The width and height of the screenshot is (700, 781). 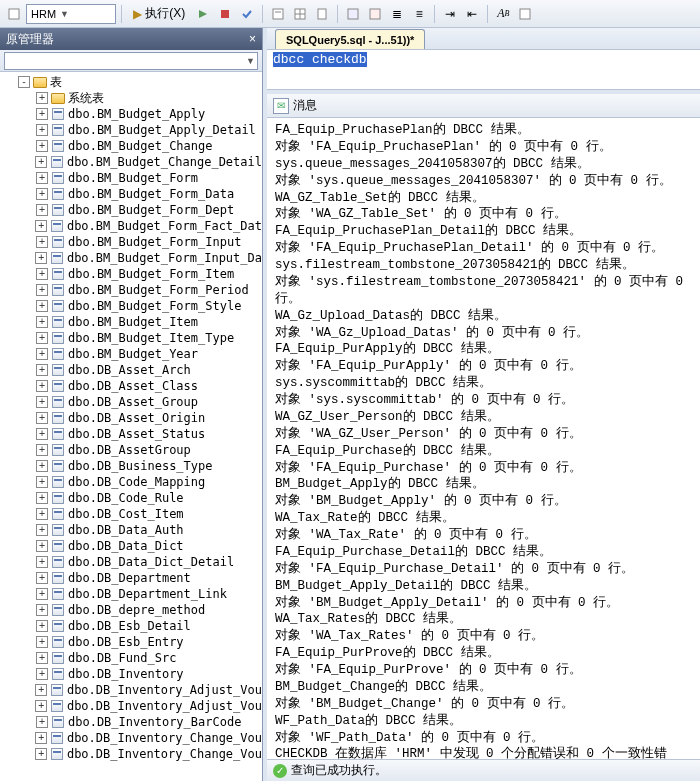 I want to click on tree-table: +dbo.DB_Asset_Class, so click(x=131, y=386).